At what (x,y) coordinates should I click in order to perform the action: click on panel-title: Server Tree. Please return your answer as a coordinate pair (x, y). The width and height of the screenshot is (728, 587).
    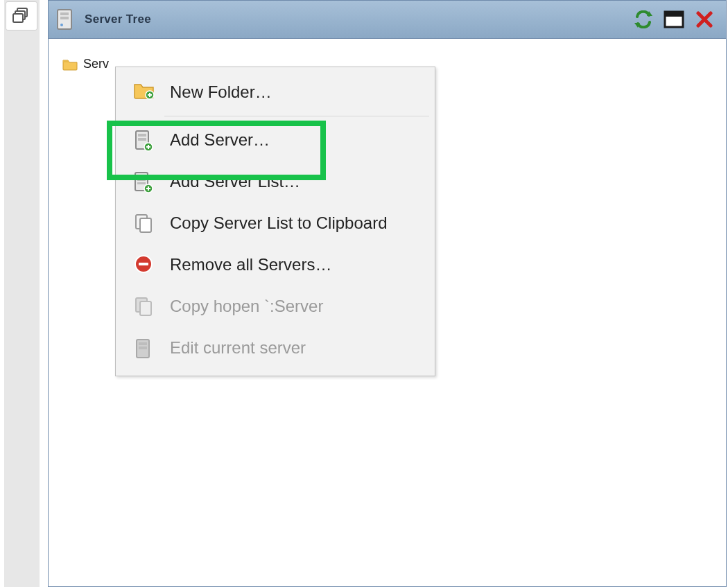
    Looking at the image, I should click on (118, 19).